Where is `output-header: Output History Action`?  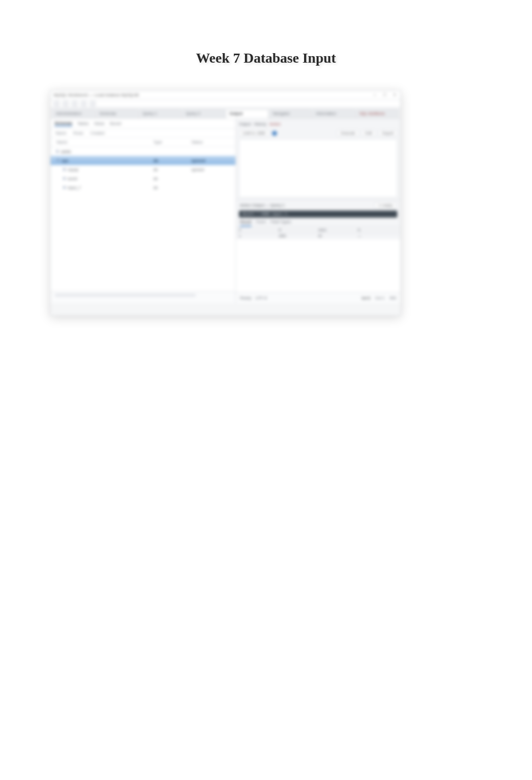 output-header: Output History Action is located at coordinates (318, 124).